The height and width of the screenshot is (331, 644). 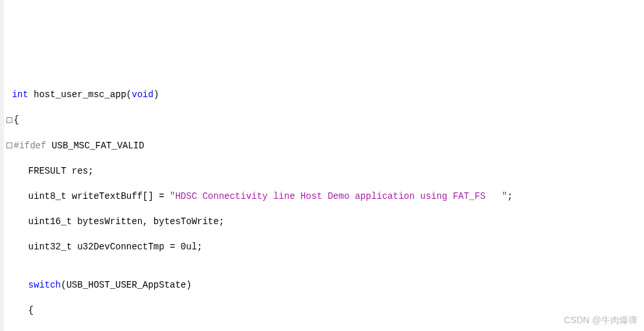 I want to click on code-line: -#ifdef USB_MSC_FAT_VALID, so click(x=325, y=146).